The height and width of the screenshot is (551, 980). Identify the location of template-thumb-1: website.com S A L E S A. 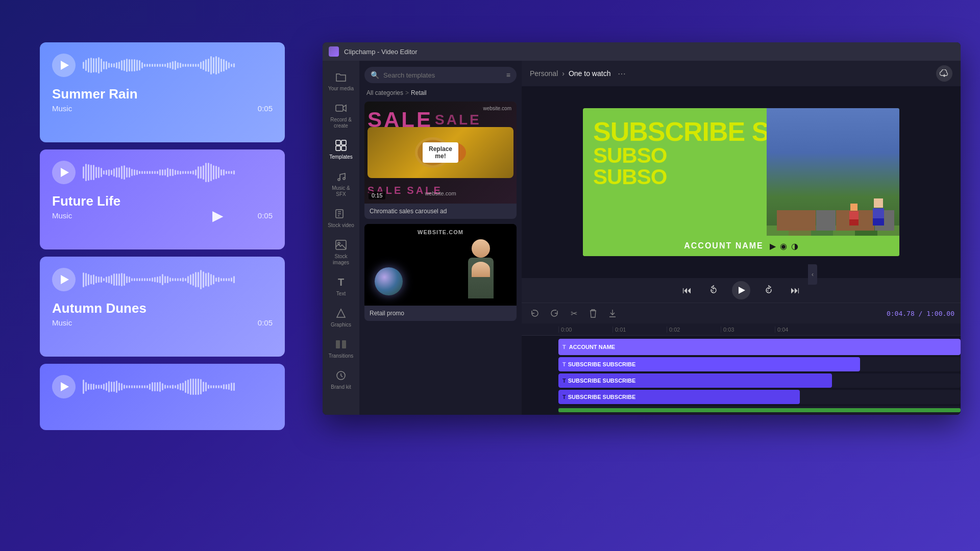
(440, 153).